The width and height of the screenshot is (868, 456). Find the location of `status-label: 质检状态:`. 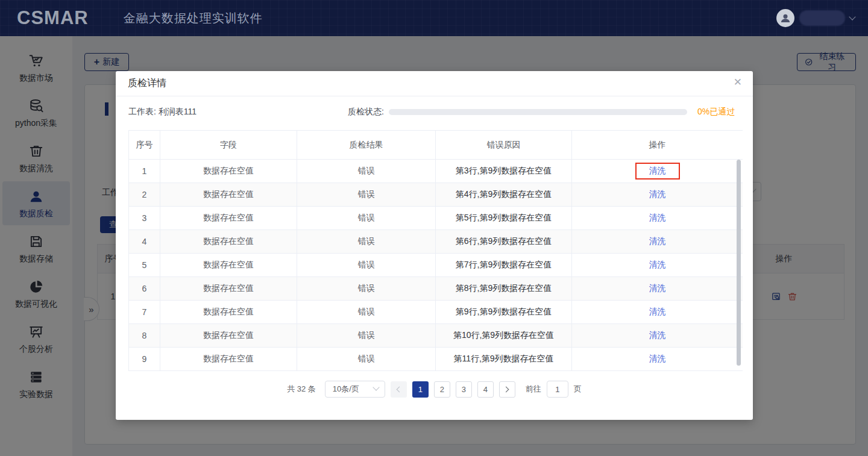

status-label: 质检状态: is located at coordinates (366, 112).